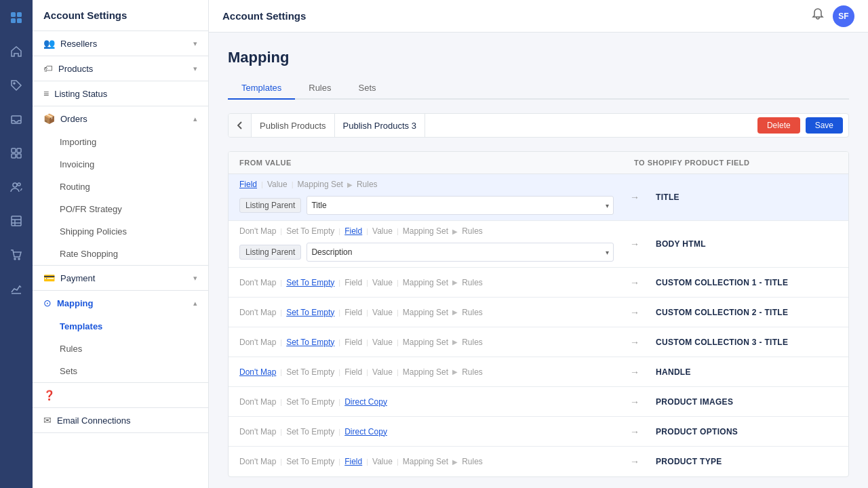 This screenshot has width=868, height=488. I want to click on sidebar-item-orders: 📦Orders ▴, so click(121, 119).